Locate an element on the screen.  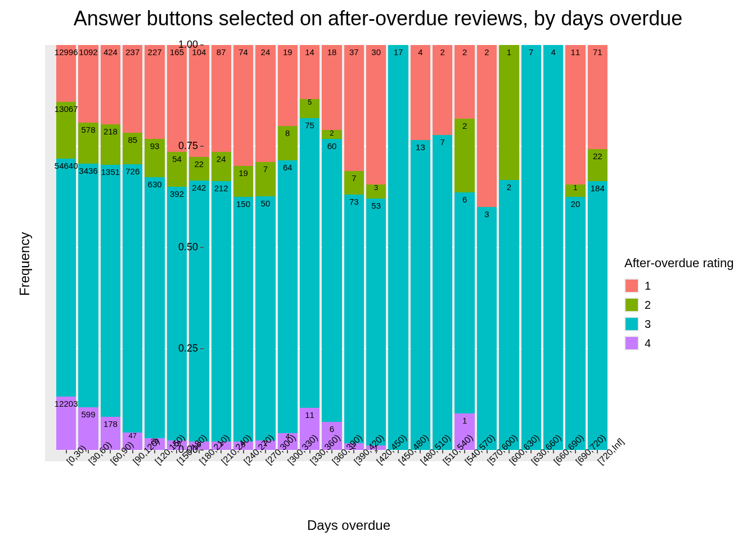
bar-segment-label: 54640 is located at coordinates (66, 165).